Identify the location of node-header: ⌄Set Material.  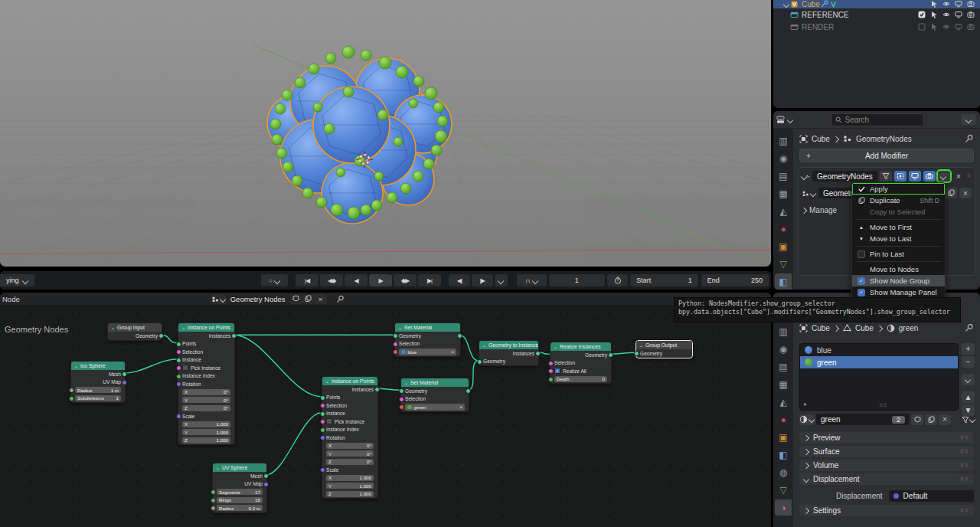
(427, 328).